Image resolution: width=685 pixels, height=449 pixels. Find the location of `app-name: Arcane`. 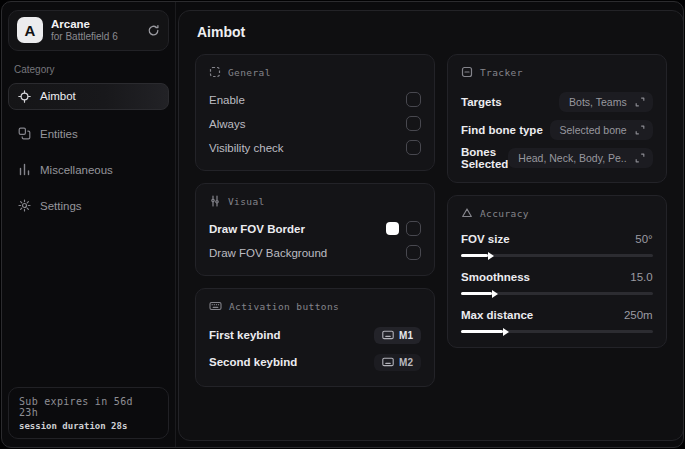

app-name: Arcane is located at coordinates (84, 24).